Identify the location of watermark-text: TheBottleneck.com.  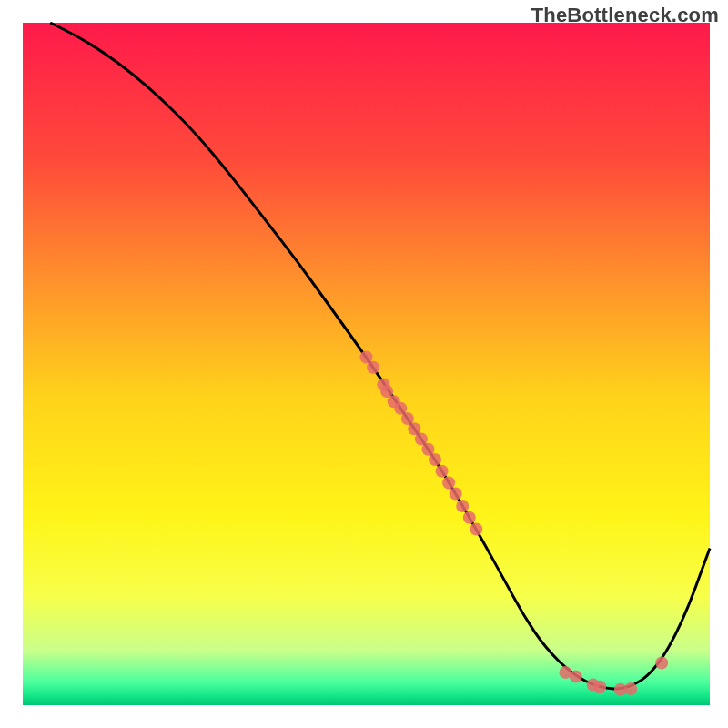
(625, 15).